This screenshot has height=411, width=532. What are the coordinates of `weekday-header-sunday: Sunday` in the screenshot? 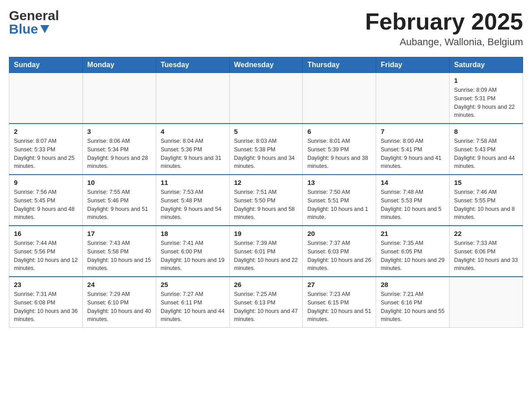 It's located at (46, 65).